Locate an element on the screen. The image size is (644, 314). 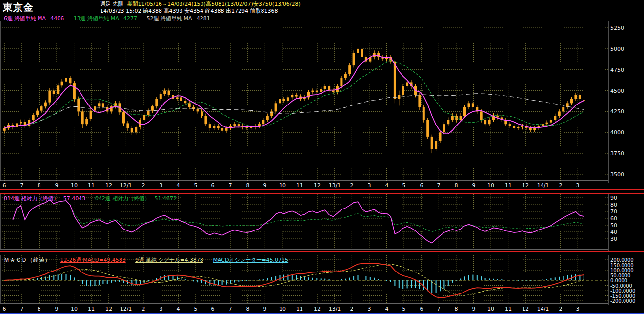
macd-line-legend-item: 12-26週 MACD=49.4583 is located at coordinates (93, 260).